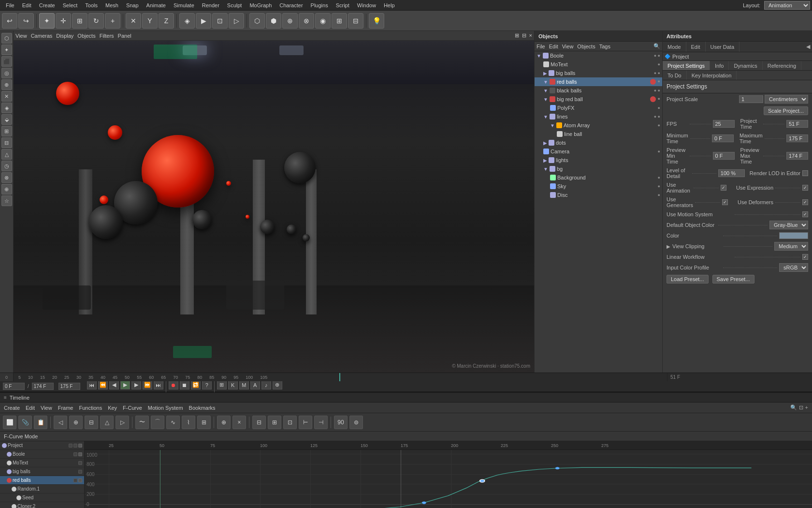  Describe the element at coordinates (723, 138) in the screenshot. I see `min-time-input` at that location.